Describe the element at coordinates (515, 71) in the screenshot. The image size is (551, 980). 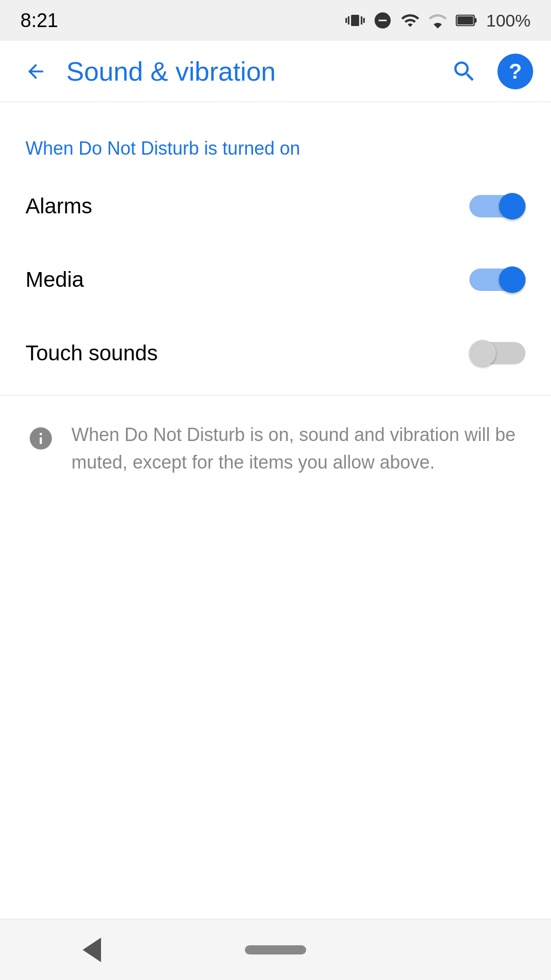
I see `help-button: ?` at that location.